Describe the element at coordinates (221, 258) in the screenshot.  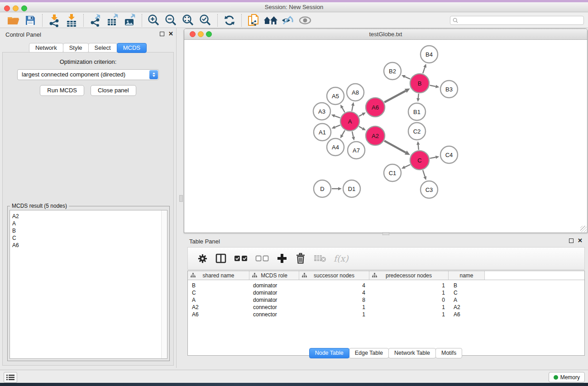
I see `split-columns-button` at that location.